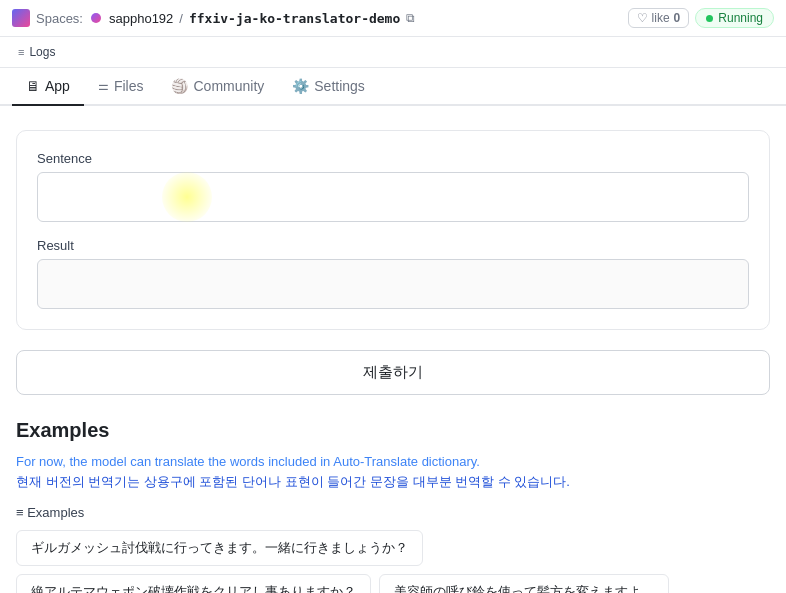 The height and width of the screenshot is (593, 786). What do you see at coordinates (393, 274) in the screenshot?
I see `result-field-group: Result` at bounding box center [393, 274].